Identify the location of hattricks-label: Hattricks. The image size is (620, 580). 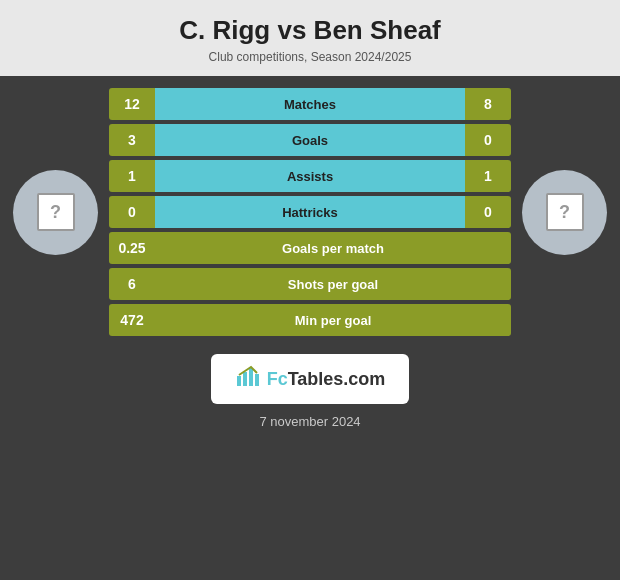
(310, 212).